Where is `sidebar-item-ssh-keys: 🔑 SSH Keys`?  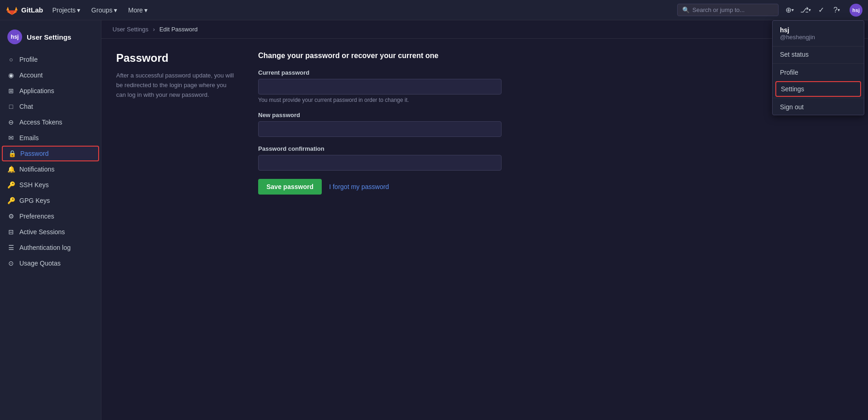
sidebar-item-ssh-keys: 🔑 SSH Keys is located at coordinates (51, 185).